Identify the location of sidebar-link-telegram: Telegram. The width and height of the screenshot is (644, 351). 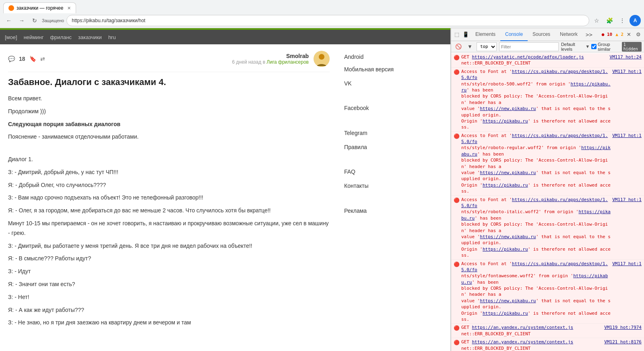
(394, 133).